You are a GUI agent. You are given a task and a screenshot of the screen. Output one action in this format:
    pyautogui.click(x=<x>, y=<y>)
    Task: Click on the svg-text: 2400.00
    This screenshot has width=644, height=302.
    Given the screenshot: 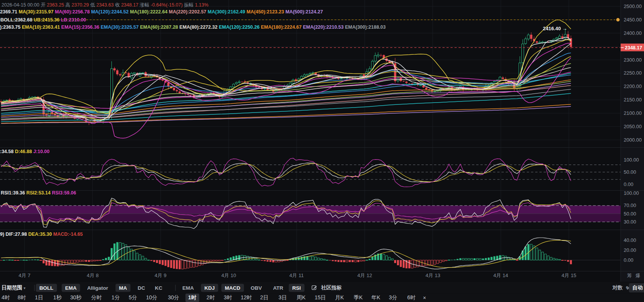 What is the action you would take?
    pyautogui.click(x=633, y=33)
    